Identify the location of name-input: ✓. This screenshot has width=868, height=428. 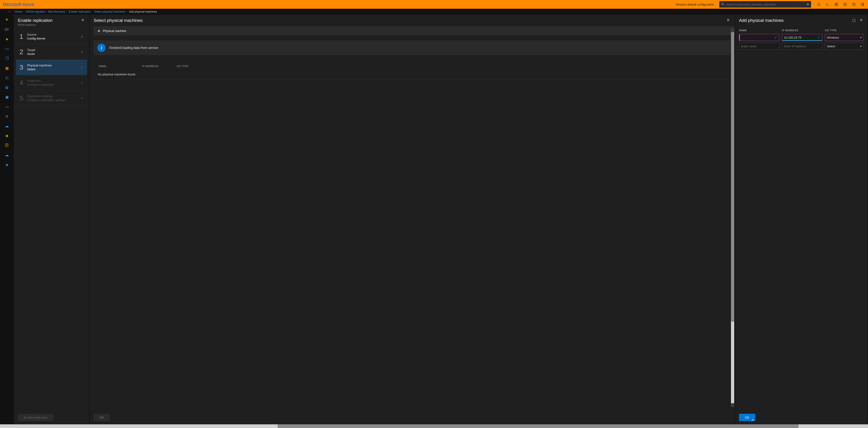
(759, 37).